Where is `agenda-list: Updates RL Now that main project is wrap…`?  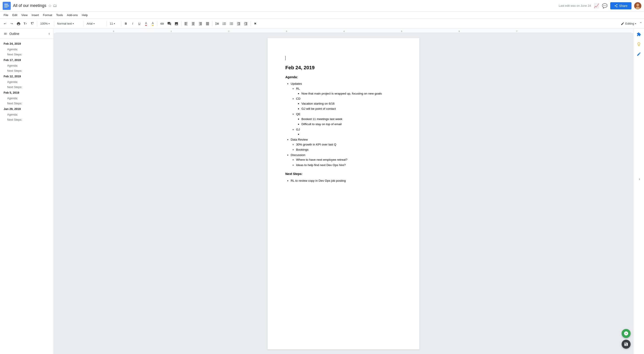
agenda-list: Updates RL Now that main project is wrap… is located at coordinates (344, 124).